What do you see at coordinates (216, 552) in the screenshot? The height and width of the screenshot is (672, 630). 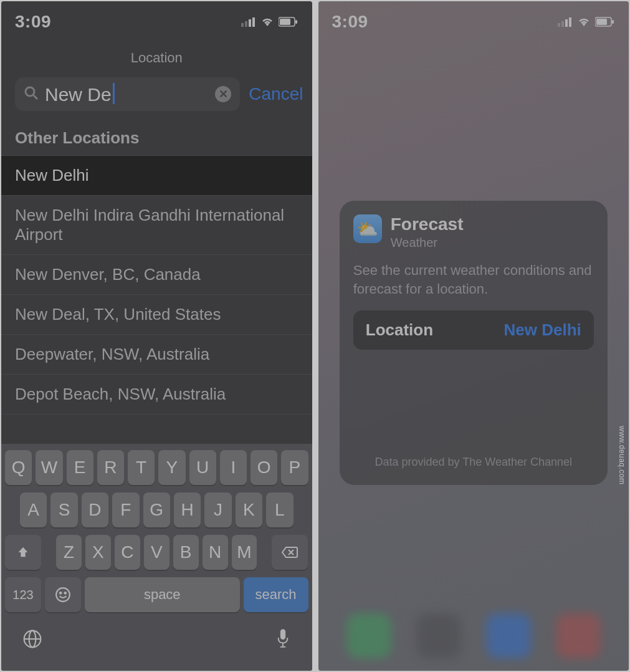 I see `key-n: N` at bounding box center [216, 552].